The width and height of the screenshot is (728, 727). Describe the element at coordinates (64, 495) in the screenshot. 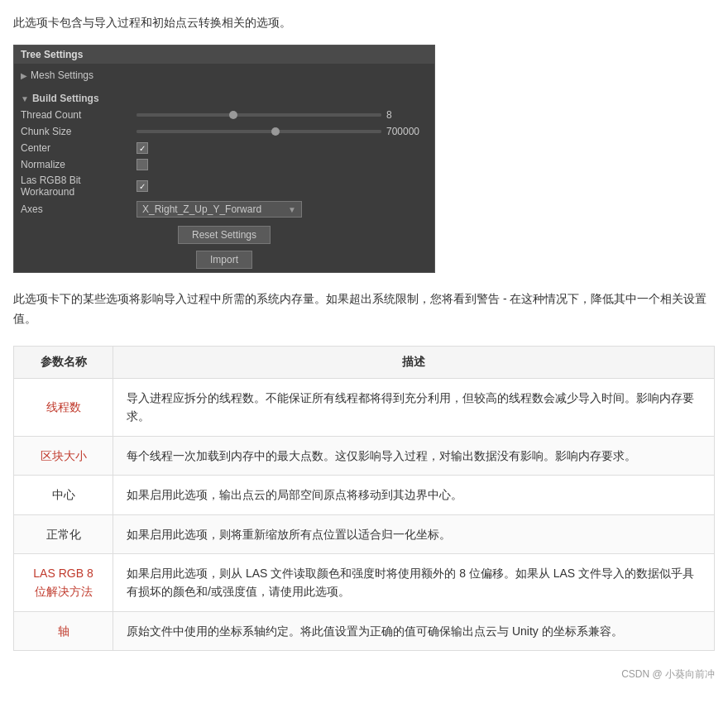

I see `param-name: 中心` at that location.